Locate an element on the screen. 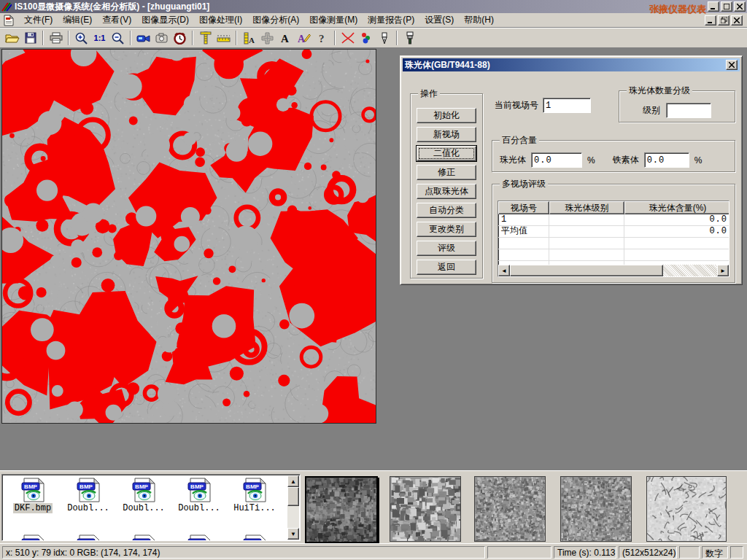 The width and height of the screenshot is (747, 560). snapshot-button is located at coordinates (162, 38).